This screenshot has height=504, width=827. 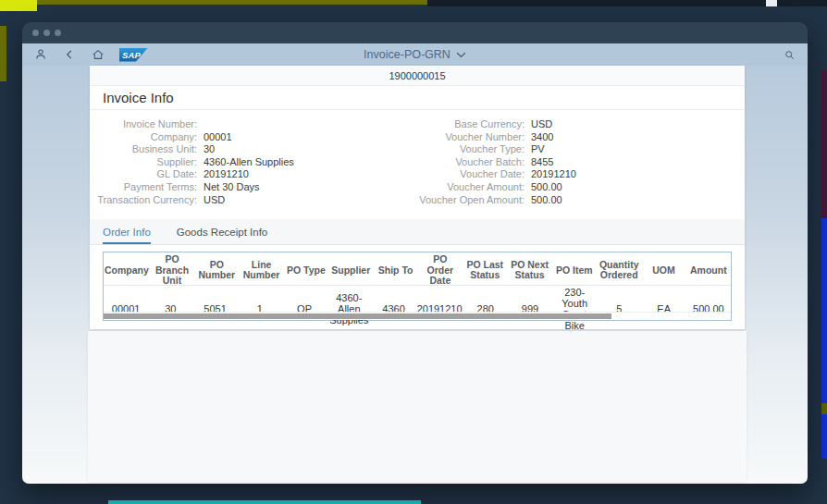 I want to click on object-number-strip: 1900000015, so click(x=417, y=76).